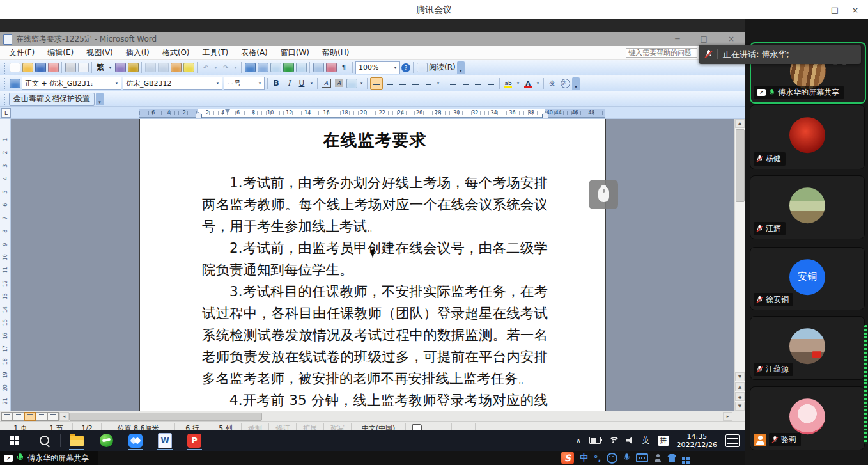 The image size is (868, 465). I want to click on kingsoft-protect-button: 金山毒霸文档保护设置, so click(52, 99).